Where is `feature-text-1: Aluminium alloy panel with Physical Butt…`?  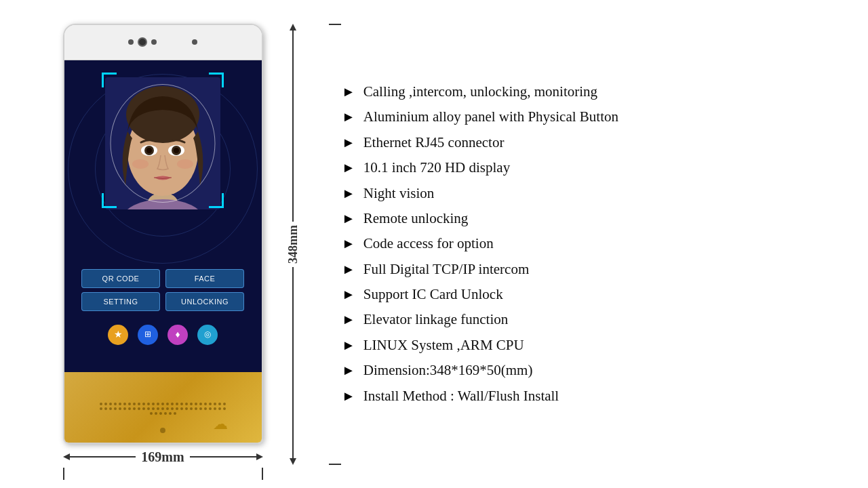 feature-text-1: Aluminium alloy panel with Physical Butt… is located at coordinates (491, 117).